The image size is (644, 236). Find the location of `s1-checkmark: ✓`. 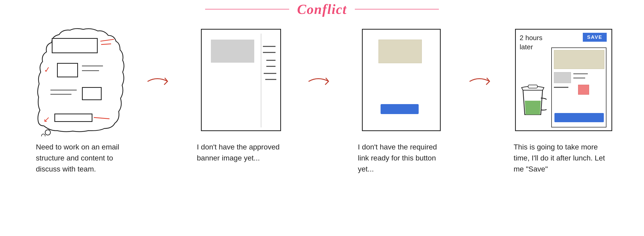

s1-checkmark: ✓ is located at coordinates (47, 70).